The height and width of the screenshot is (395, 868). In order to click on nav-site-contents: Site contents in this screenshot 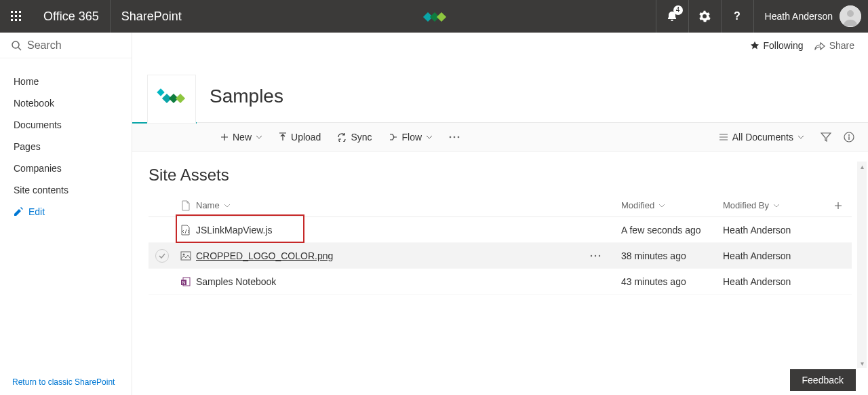, I will do `click(66, 190)`.